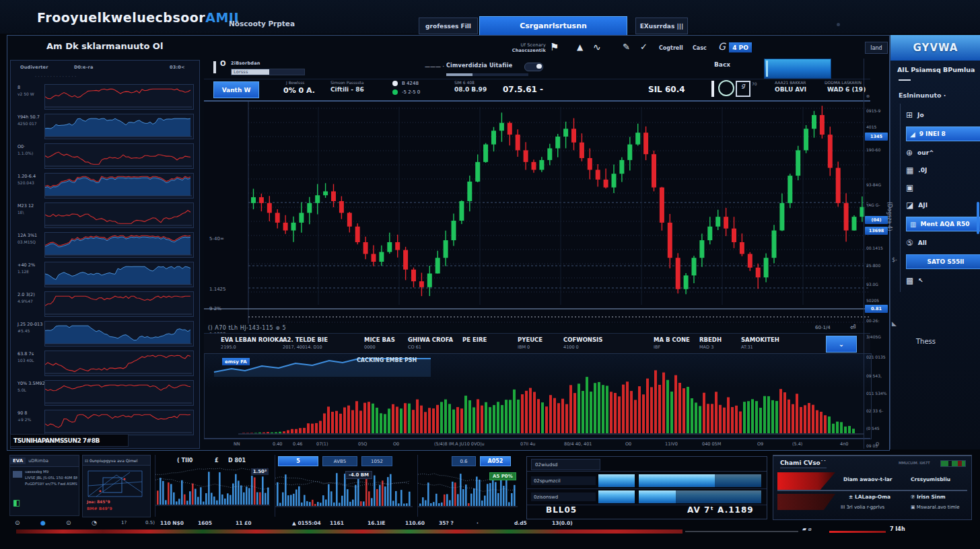 The image size is (980, 549). Describe the element at coordinates (104, 215) in the screenshot. I see `watchlist-row: M23 121E\` at that location.